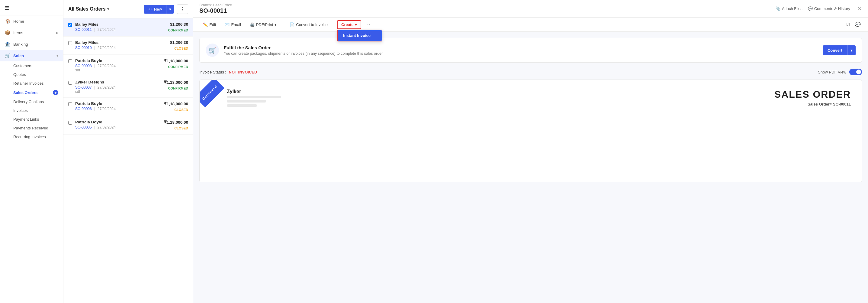 The width and height of the screenshot is (868, 303). What do you see at coordinates (7, 21) in the screenshot?
I see `home-icon: 🏠` at bounding box center [7, 21].